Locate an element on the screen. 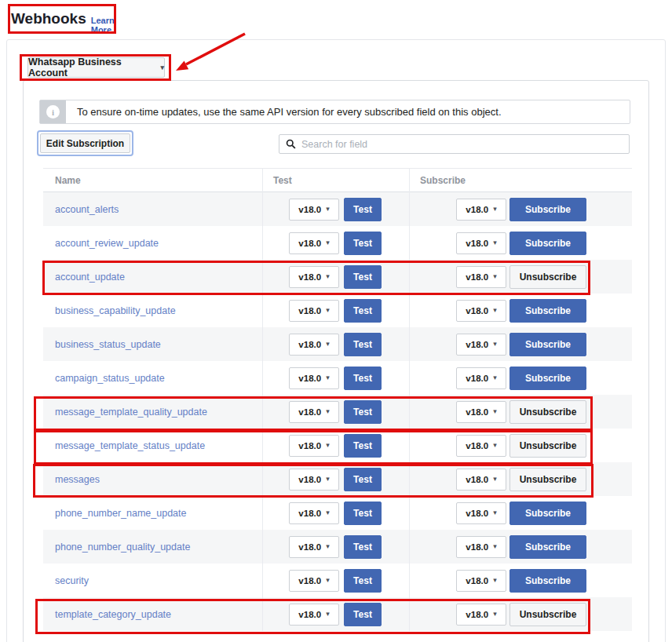 The image size is (672, 642). field-name-link: messages is located at coordinates (77, 480).